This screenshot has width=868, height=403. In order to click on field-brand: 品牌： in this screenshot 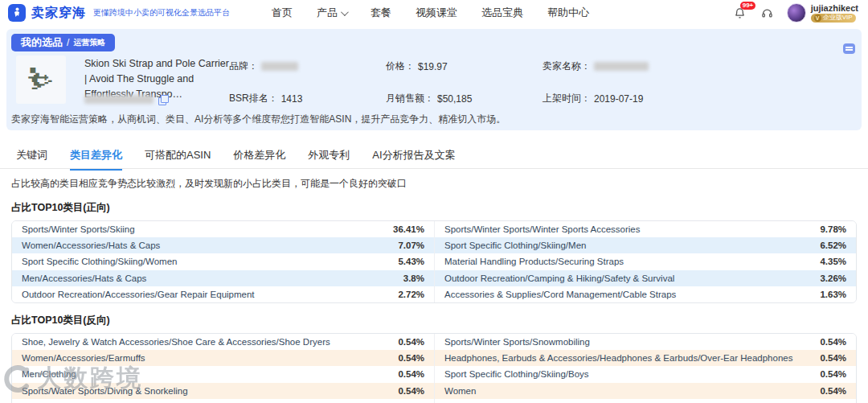, I will do `click(264, 66)`.